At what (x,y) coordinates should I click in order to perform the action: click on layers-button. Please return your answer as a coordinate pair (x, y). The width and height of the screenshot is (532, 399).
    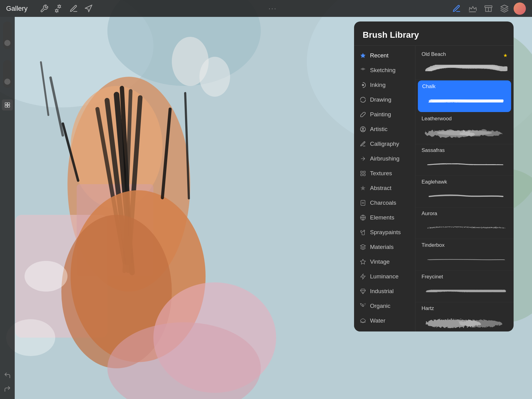
    Looking at the image, I should click on (504, 9).